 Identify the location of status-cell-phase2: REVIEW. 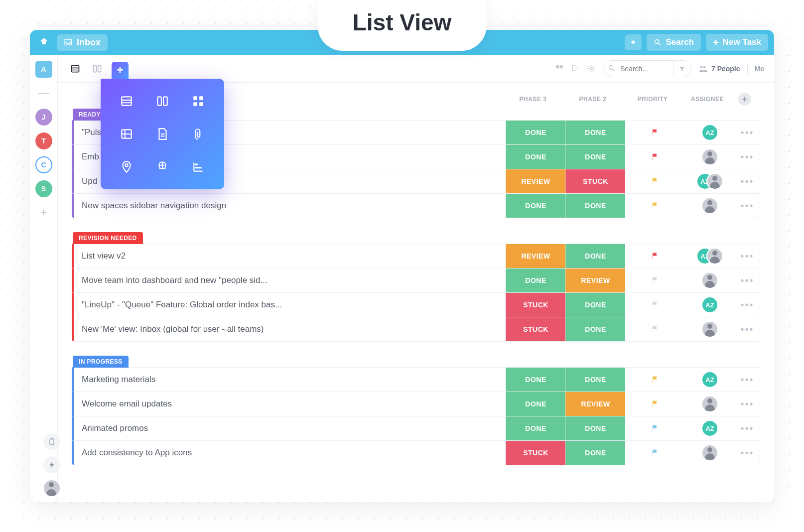
(595, 404).